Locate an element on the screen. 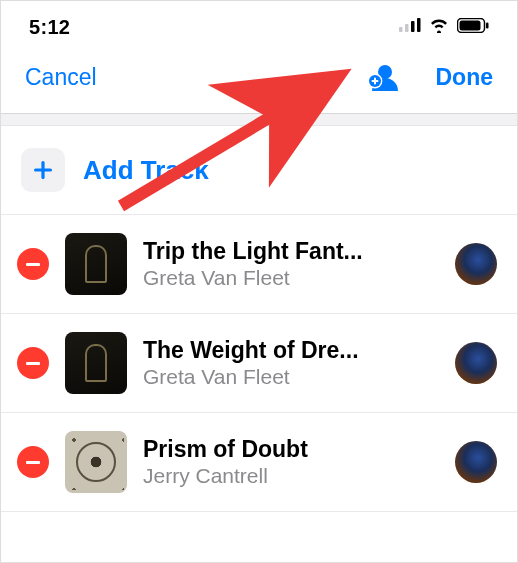 The image size is (518, 563). done-button: Done is located at coordinates (465, 78).